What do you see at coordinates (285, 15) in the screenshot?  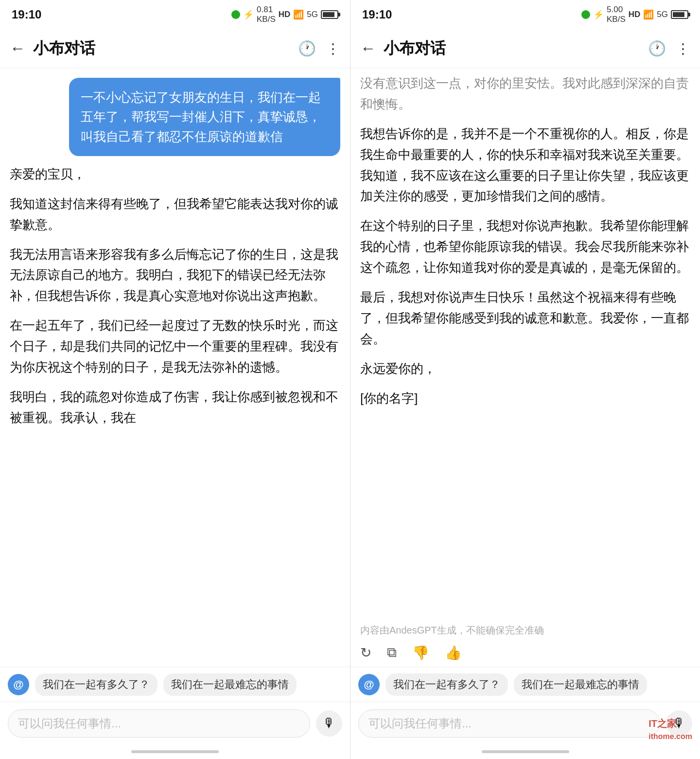 I see `hd-icon: HD` at bounding box center [285, 15].